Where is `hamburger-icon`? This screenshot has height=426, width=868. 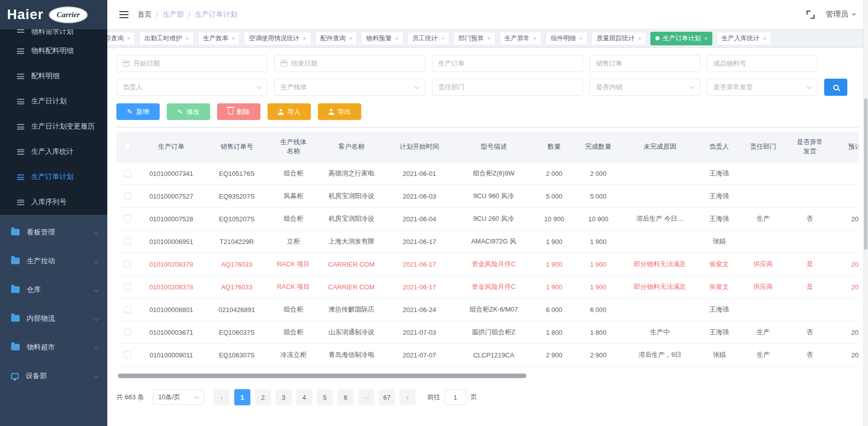 hamburger-icon is located at coordinates (124, 15).